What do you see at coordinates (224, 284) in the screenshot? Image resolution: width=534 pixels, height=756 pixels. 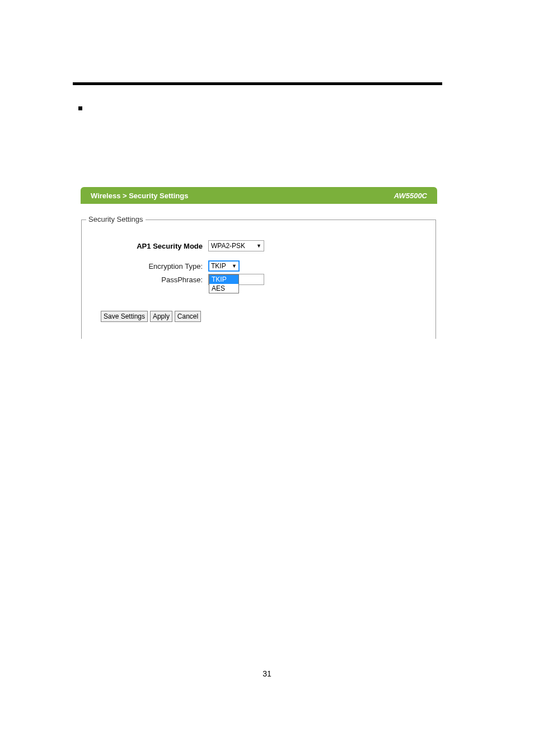 I see `encryption-type-dropdown: TKIP AES` at bounding box center [224, 284].